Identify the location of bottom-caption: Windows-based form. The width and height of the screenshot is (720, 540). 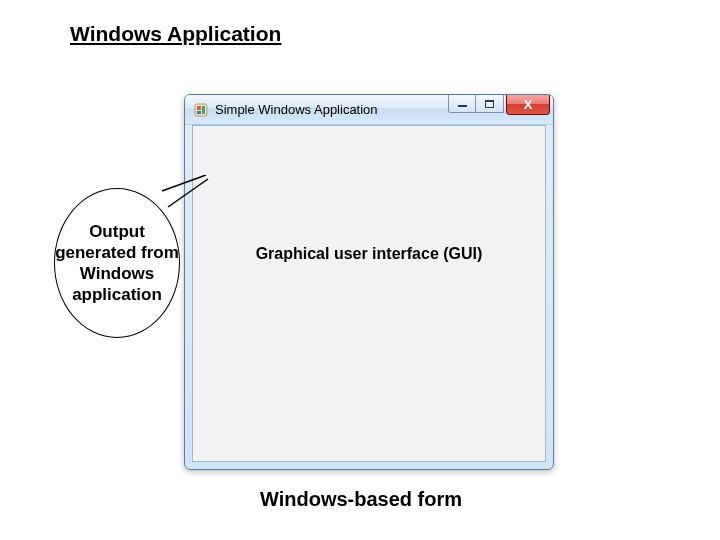
(361, 500).